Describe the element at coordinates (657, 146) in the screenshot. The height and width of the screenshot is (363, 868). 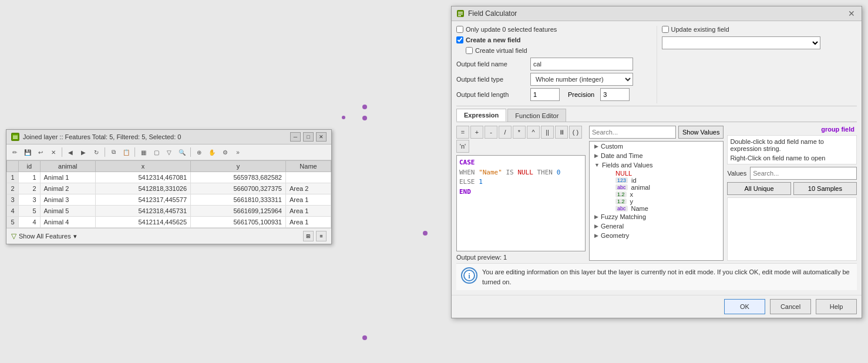
I see `tree-item-custom: ▶ Custom` at that location.